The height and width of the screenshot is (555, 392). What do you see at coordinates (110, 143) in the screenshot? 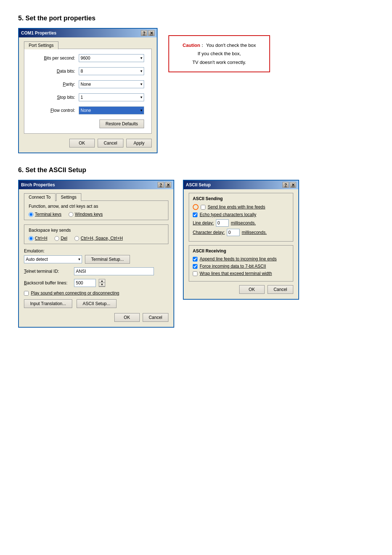
I see `cancel-button: Cancel` at bounding box center [110, 143].